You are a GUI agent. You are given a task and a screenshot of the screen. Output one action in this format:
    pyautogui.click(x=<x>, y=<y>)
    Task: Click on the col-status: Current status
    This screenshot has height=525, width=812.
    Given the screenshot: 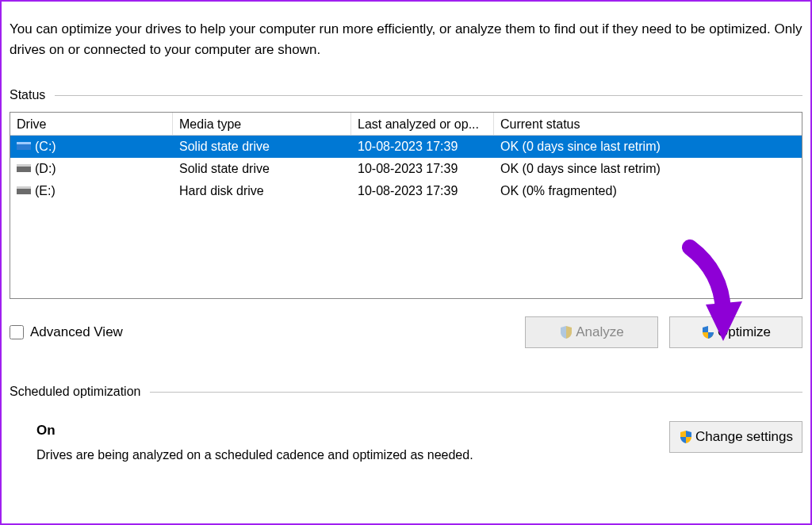 What is the action you would take?
    pyautogui.click(x=648, y=124)
    